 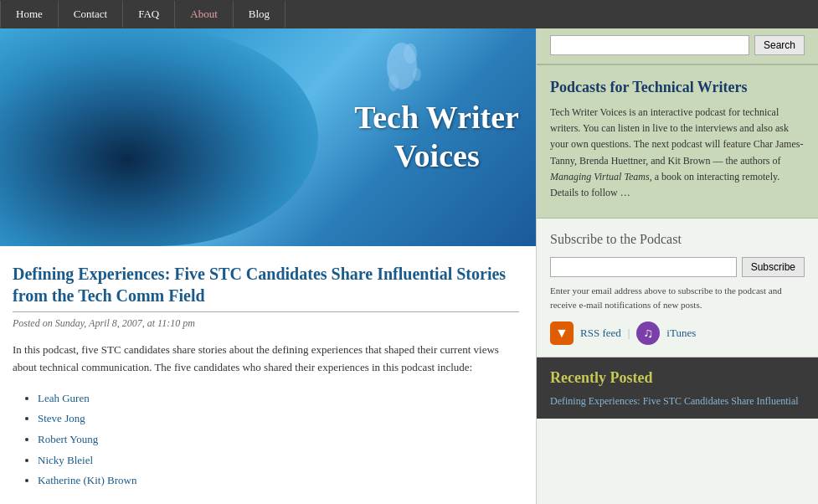 What do you see at coordinates (437, 137) in the screenshot?
I see `hero-title: Tech Writer Voices` at bounding box center [437, 137].